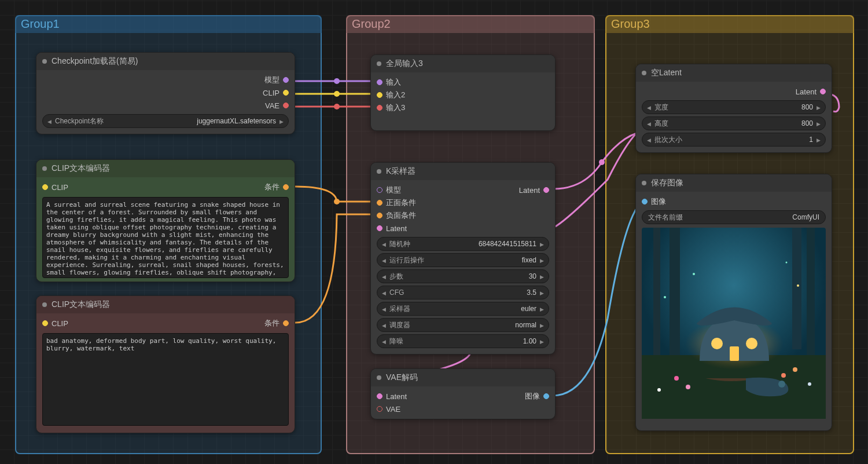  Describe the element at coordinates (734, 92) in the screenshot. I see `output-latent: Latent` at that location.